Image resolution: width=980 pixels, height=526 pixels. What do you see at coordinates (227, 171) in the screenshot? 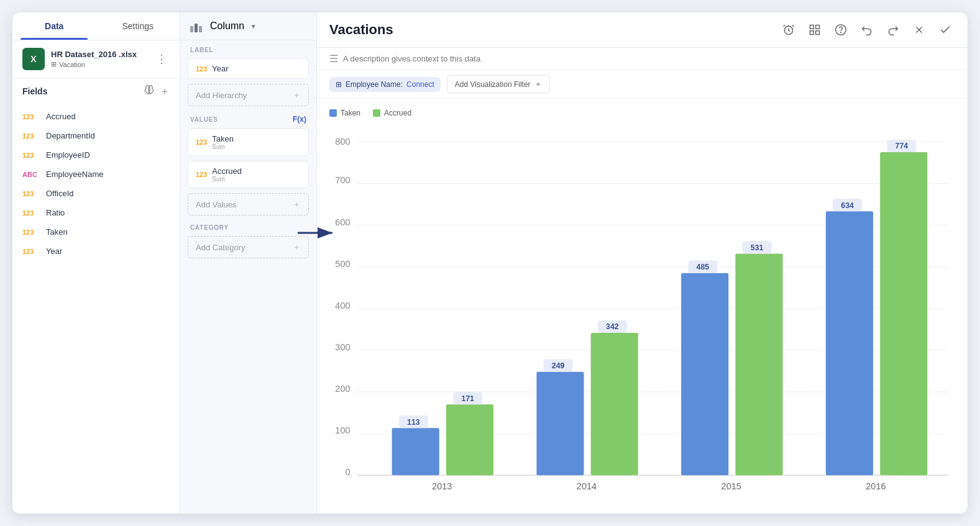
I see `value-field-accrued-name: Accrued` at bounding box center [227, 171].